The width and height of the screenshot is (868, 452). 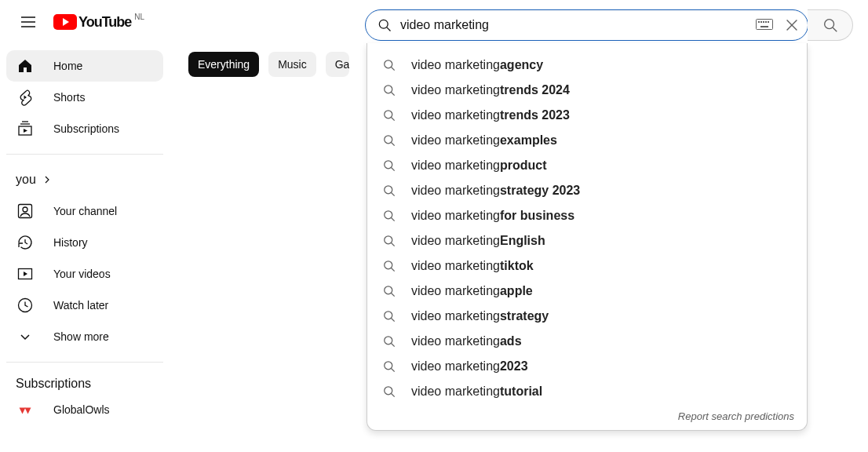 I want to click on your-videos-icon, so click(x=25, y=274).